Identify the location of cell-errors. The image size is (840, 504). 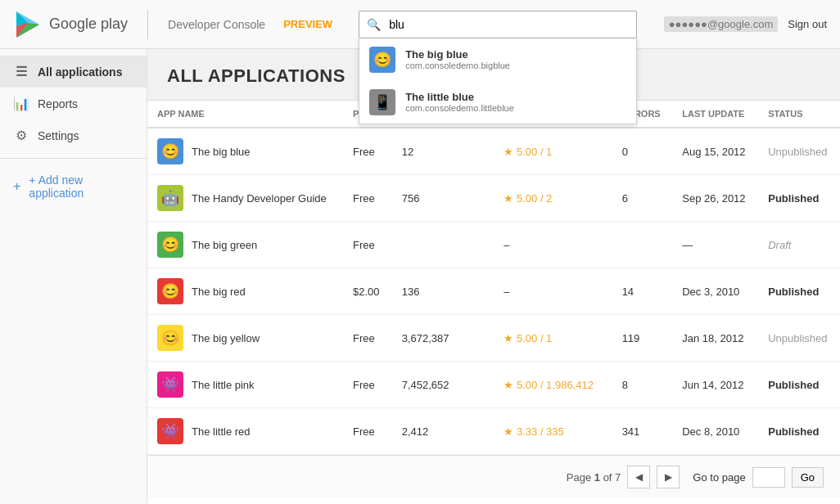
(643, 245).